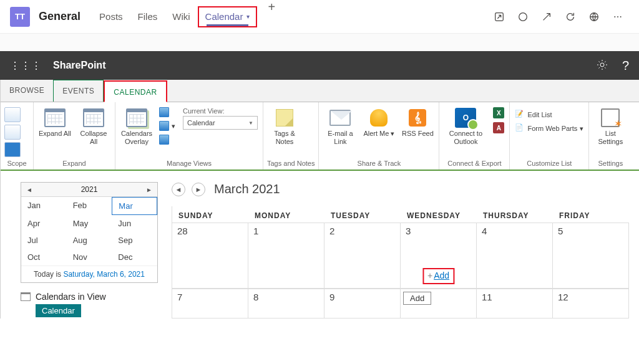  What do you see at coordinates (610, 136) in the screenshot?
I see `ribbon-group-settings: List Settings Settings` at bounding box center [610, 136].